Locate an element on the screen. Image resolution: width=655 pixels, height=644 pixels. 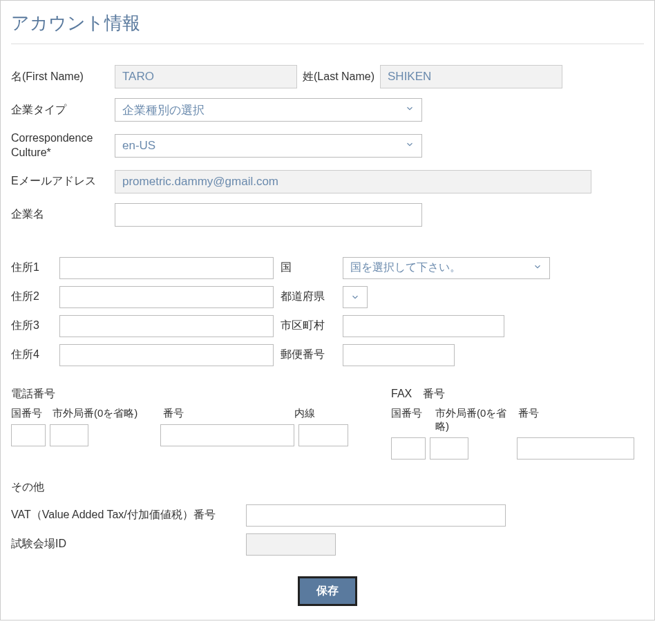
fax-num-field is located at coordinates (576, 448).